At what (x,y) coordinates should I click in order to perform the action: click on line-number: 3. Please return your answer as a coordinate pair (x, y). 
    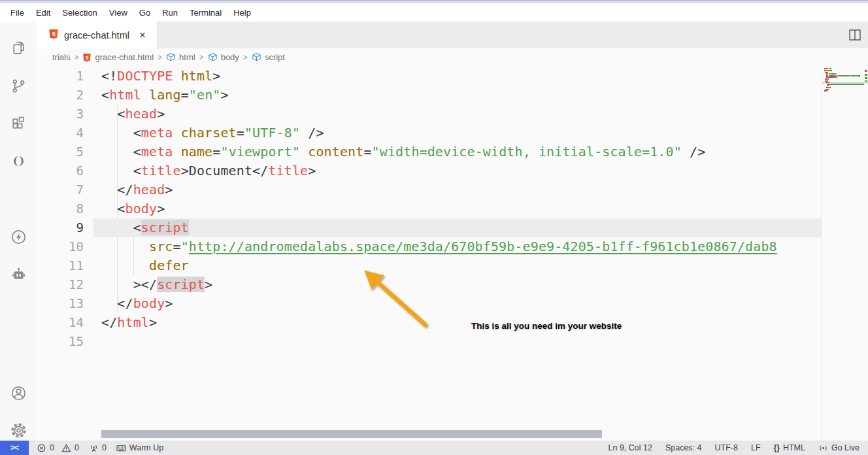
    Looking at the image, I should click on (80, 114).